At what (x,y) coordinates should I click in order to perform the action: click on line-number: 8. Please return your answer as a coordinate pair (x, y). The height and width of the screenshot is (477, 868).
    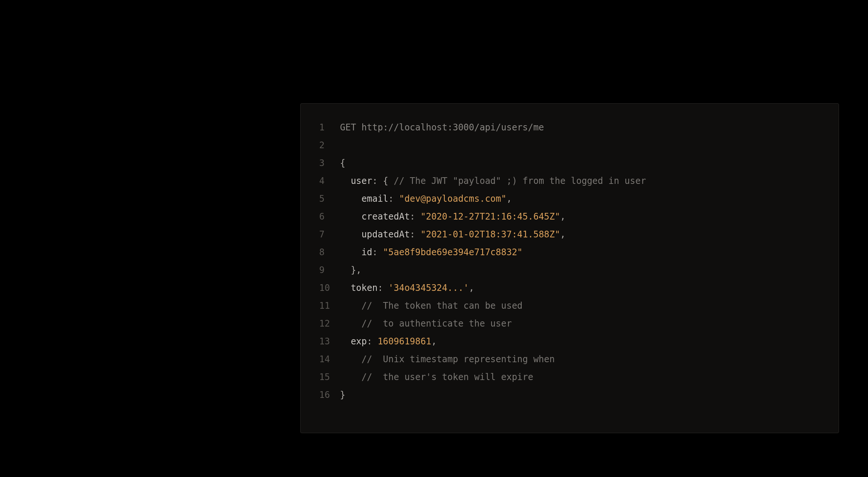
    Looking at the image, I should click on (330, 252).